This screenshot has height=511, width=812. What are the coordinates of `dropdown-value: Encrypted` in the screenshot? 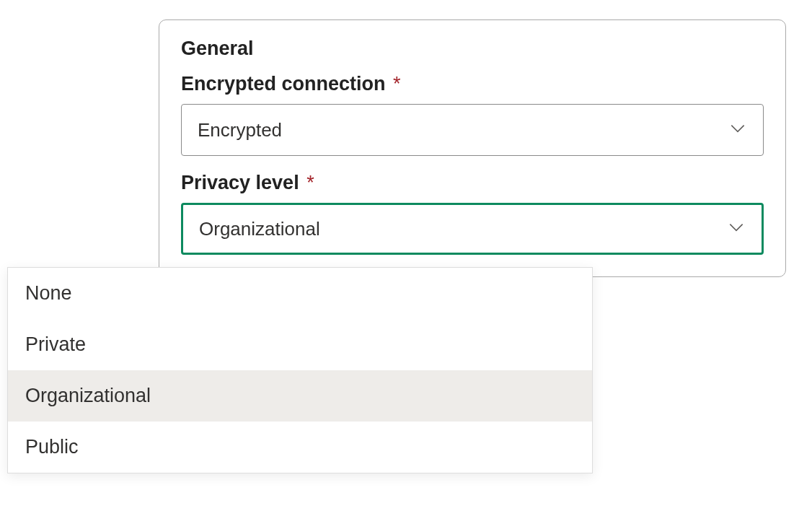 It's located at (239, 130).